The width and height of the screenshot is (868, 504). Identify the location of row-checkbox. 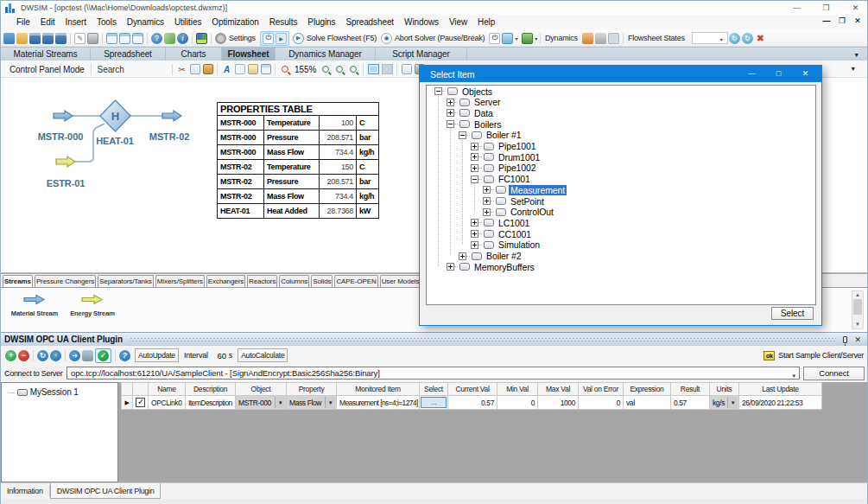
(141, 403).